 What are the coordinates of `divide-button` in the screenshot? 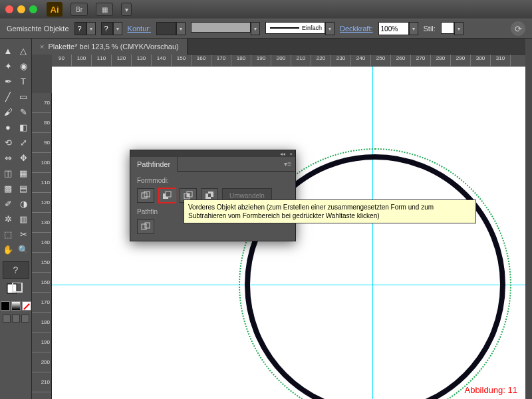 It's located at (146, 227).